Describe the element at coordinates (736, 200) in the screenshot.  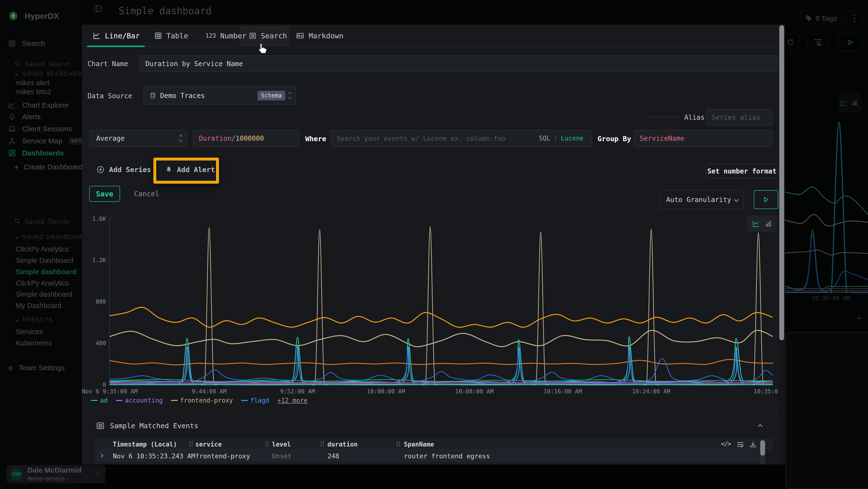
I see `chevron-down-icon` at that location.